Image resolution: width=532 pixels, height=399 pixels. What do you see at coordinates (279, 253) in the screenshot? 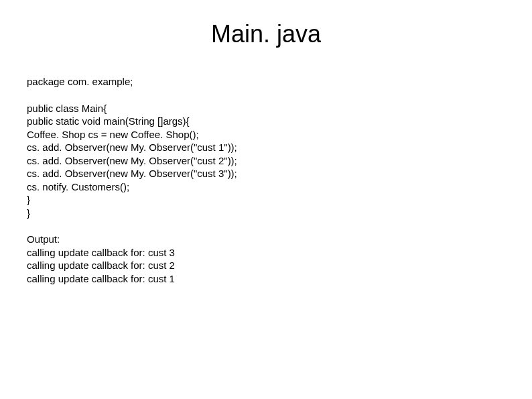
I see `output-line: calling update callback for: cust 3` at bounding box center [279, 253].